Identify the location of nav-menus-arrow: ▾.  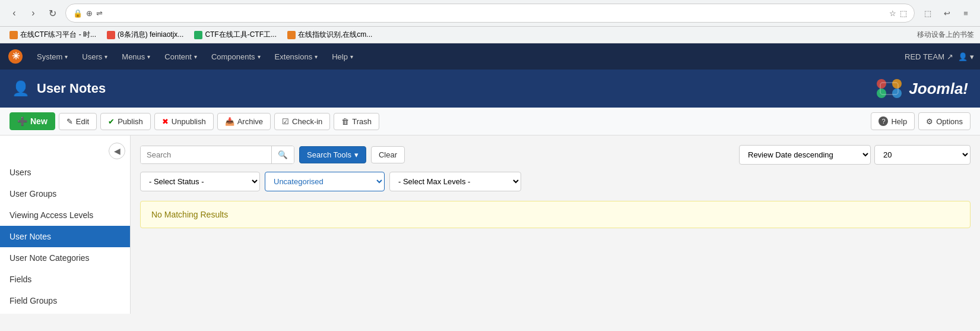
(148, 57).